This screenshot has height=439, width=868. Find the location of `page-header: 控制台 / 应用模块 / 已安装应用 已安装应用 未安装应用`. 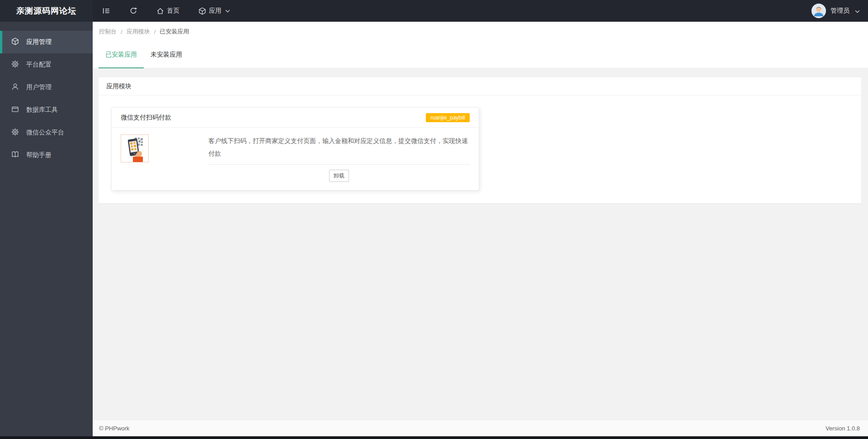

page-header: 控制台 / 应用模块 / 已安装应用 已安装应用 未安装应用 is located at coordinates (480, 45).